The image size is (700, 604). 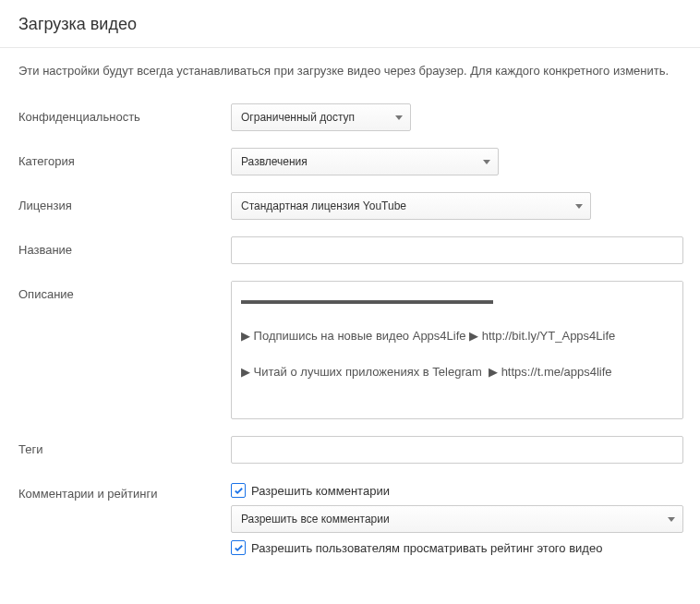 I want to click on label-comments: Комментарии и рейтинги, so click(x=125, y=490).